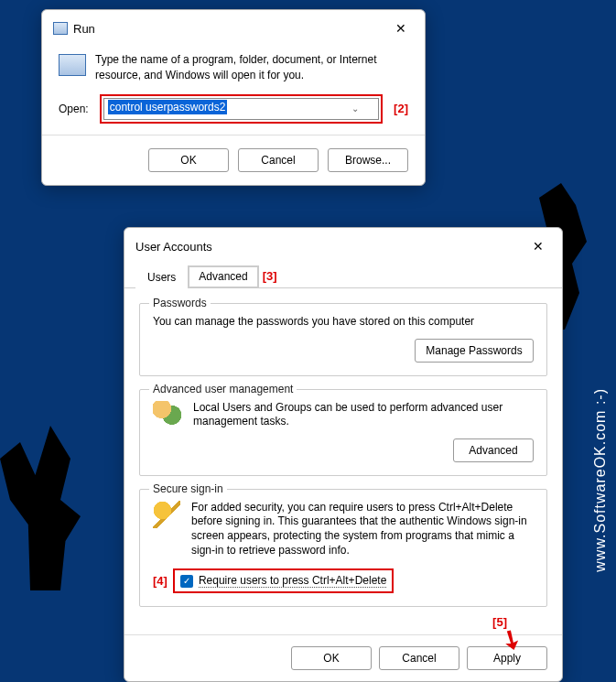  Describe the element at coordinates (174, 247) in the screenshot. I see `ua-title: User Accounts` at that location.